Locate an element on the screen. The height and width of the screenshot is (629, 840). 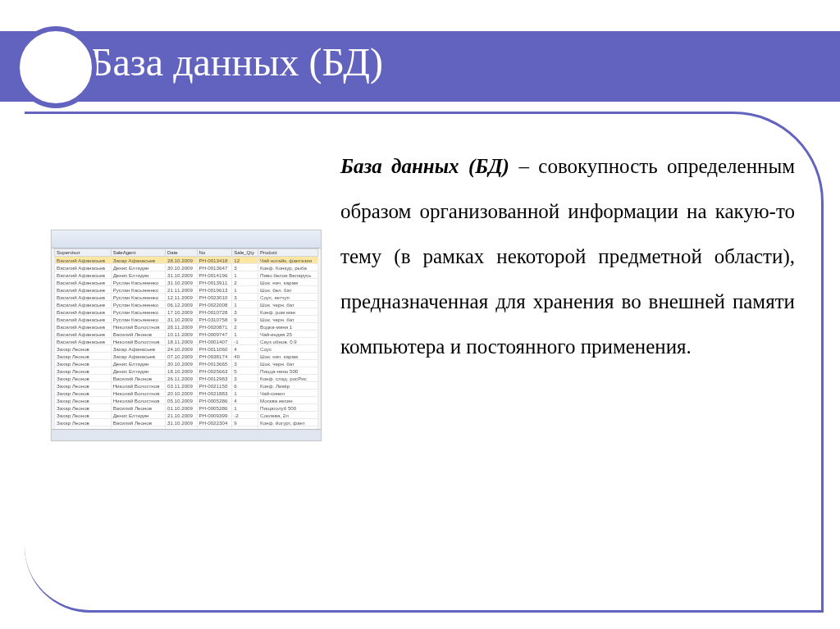
table-cell: РН-0021883 is located at coordinates (215, 394).